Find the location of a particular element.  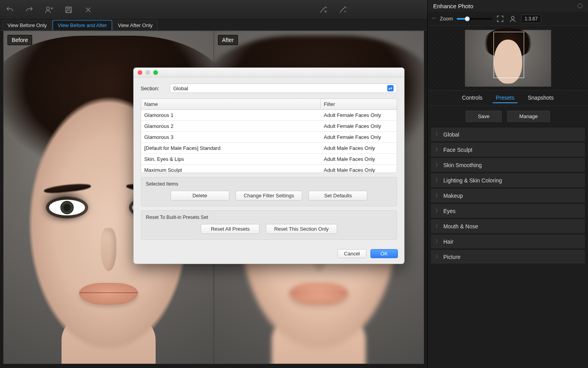

chevron-down-icon: ﹀ is located at coordinates (434, 19).